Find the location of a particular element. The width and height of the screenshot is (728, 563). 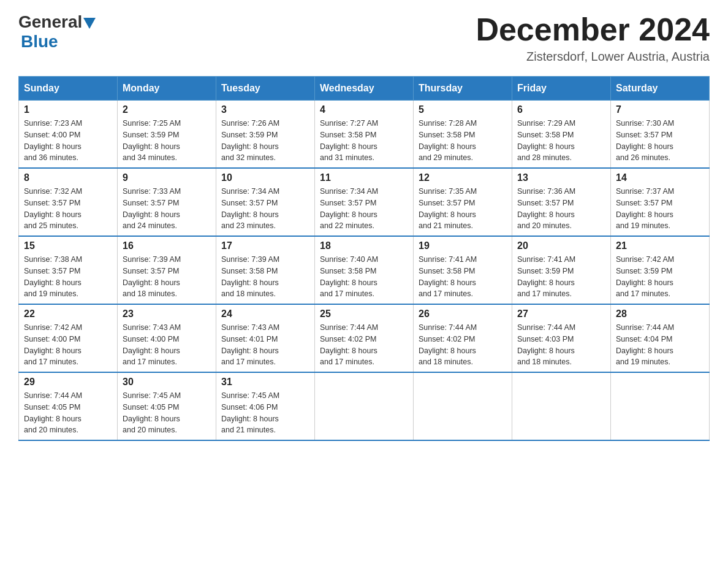

day-number: 15 is located at coordinates (68, 246).